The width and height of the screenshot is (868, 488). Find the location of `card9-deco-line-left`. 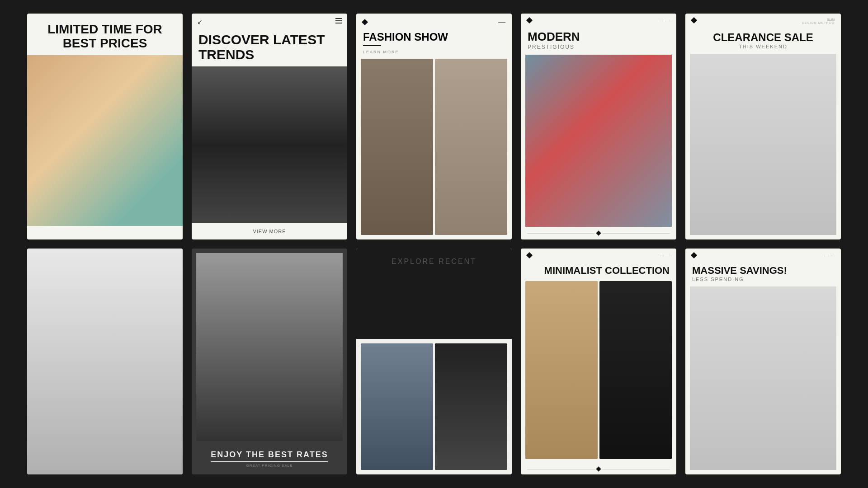

card9-deco-line-left is located at coordinates (561, 469).